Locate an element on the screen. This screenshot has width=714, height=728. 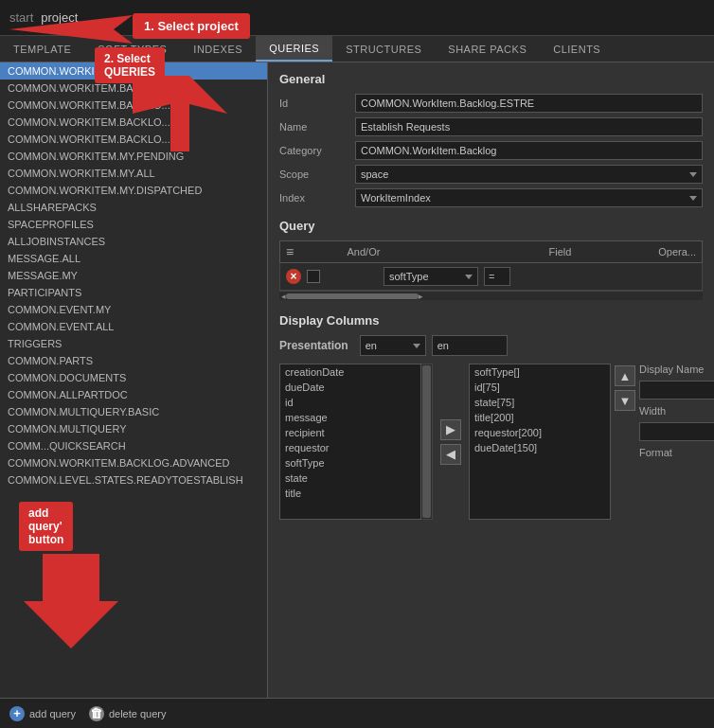
list-item: TRIGGERS is located at coordinates (134, 344).